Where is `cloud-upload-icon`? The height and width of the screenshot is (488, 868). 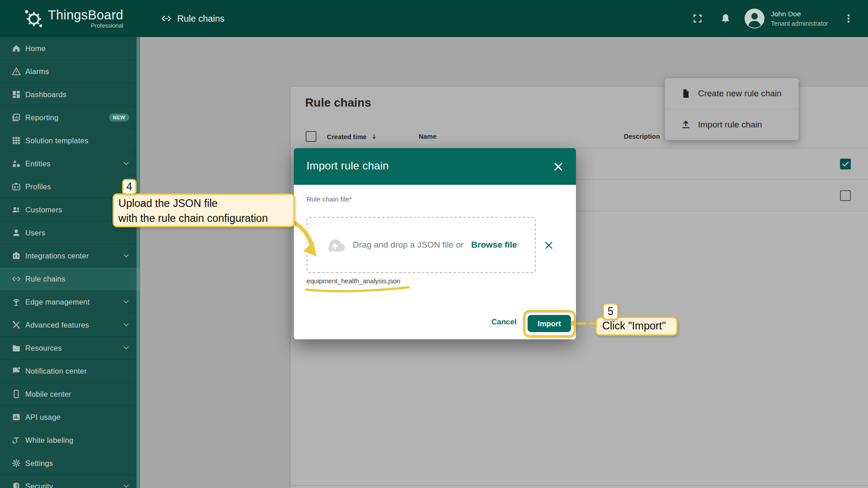
cloud-upload-icon is located at coordinates (335, 245).